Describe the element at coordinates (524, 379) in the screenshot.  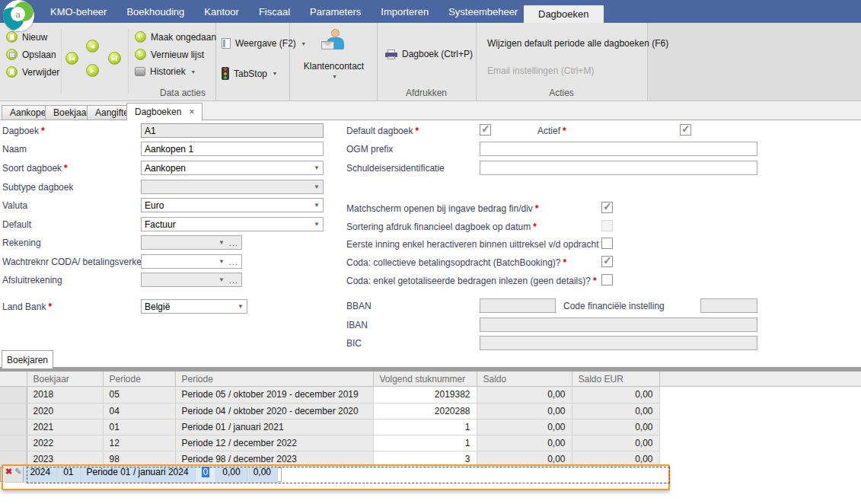
I see `header-saldo: Saldo` at that location.